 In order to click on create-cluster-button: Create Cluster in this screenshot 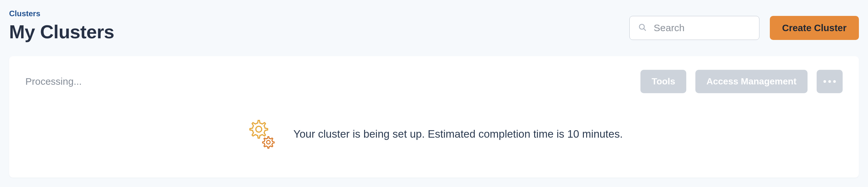, I will do `click(814, 28)`.